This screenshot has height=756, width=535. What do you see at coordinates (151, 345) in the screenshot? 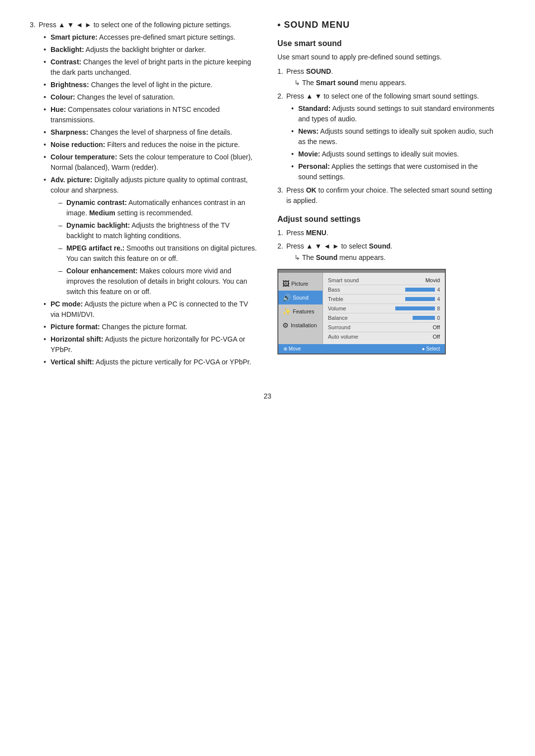
I see `list-item: Horizontal shift: Adjusts the picture ho…` at bounding box center [151, 345].